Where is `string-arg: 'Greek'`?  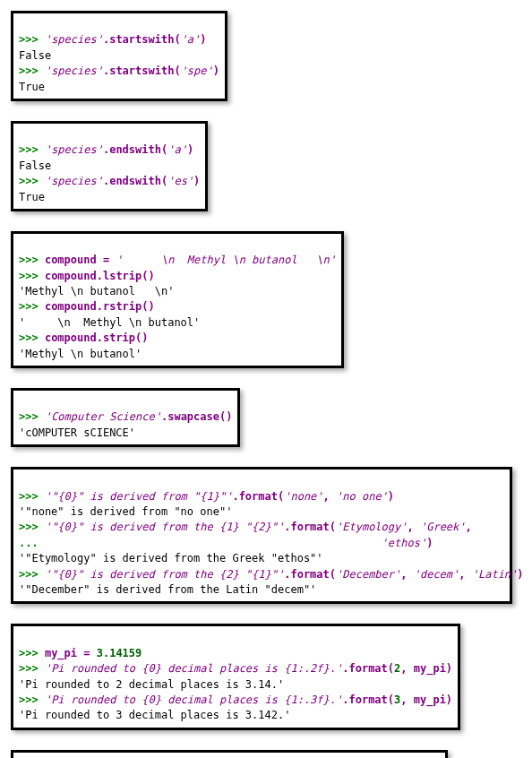 string-arg: 'Greek' is located at coordinates (442, 527).